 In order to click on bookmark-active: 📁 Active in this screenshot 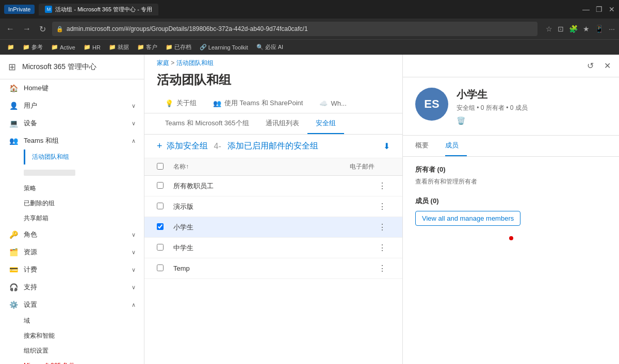, I will do `click(63, 47)`.